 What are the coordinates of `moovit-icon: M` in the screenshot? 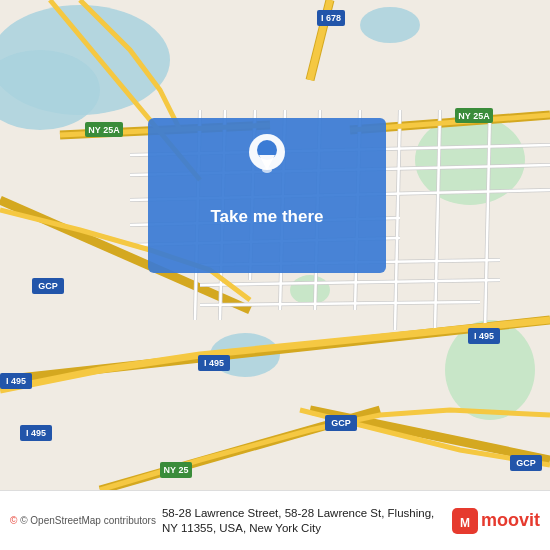 It's located at (465, 521).